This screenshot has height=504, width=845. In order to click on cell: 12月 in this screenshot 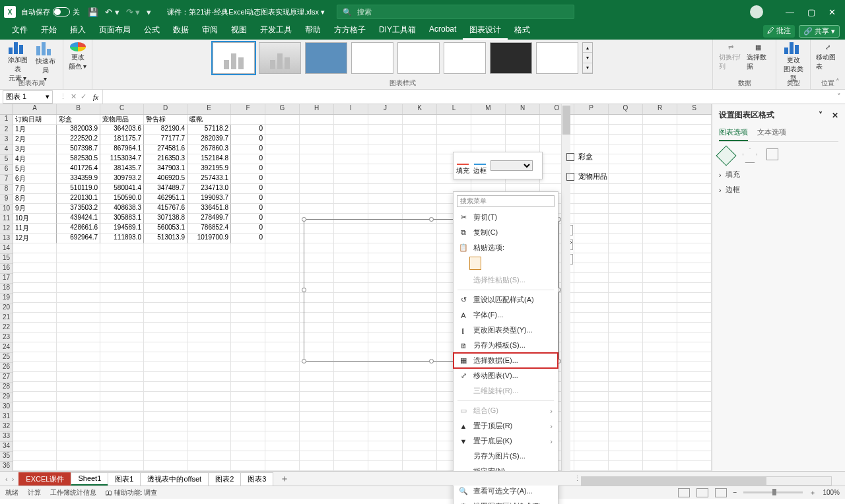, I will do `click(35, 239)`.